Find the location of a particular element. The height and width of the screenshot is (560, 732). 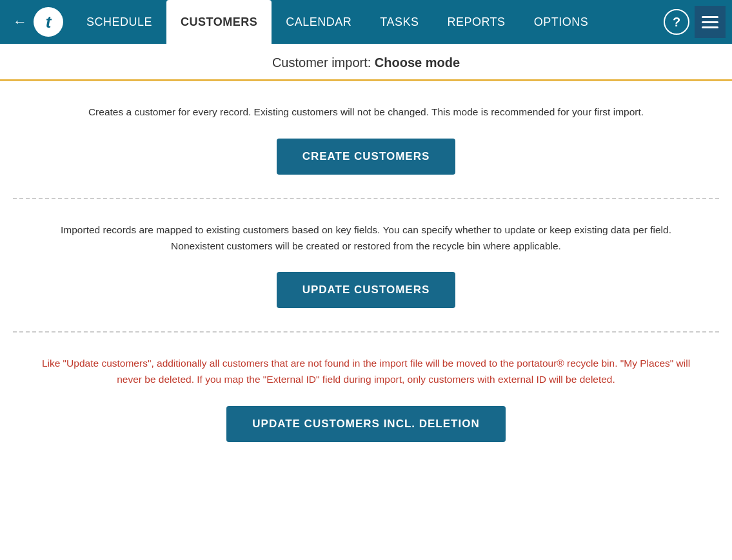

update-description: Imported records are mapped to existing … is located at coordinates (366, 238).